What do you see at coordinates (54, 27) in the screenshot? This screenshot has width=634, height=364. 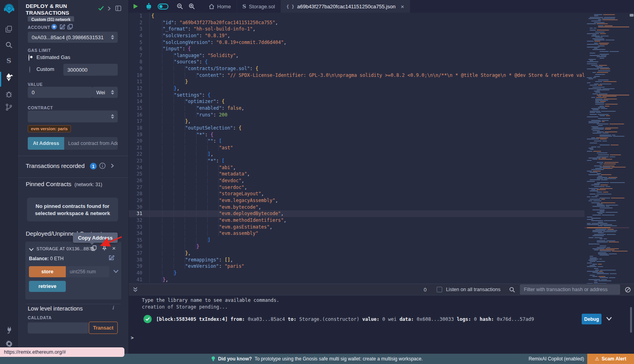 I see `create-account-icon` at bounding box center [54, 27].